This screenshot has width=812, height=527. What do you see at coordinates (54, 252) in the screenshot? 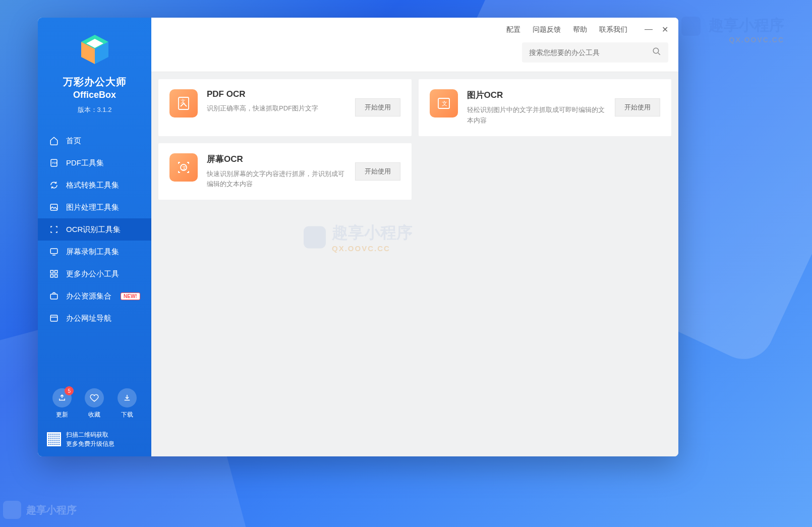
I see `monitor-icon` at bounding box center [54, 252].